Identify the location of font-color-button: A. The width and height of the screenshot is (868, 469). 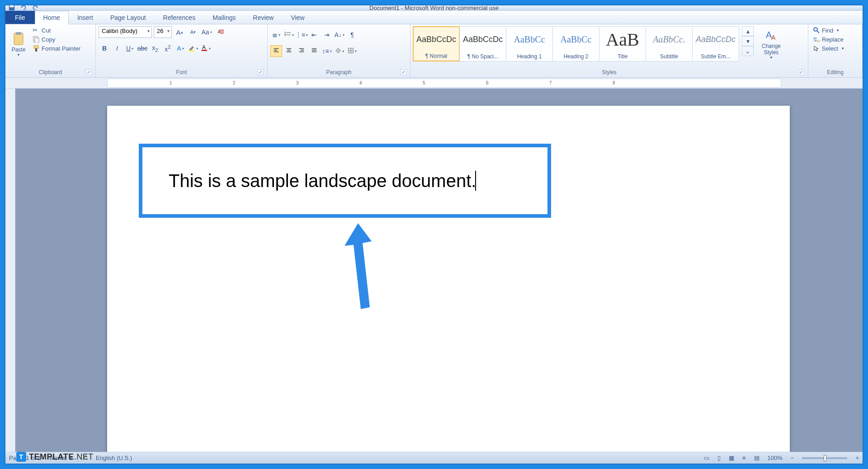
(206, 48).